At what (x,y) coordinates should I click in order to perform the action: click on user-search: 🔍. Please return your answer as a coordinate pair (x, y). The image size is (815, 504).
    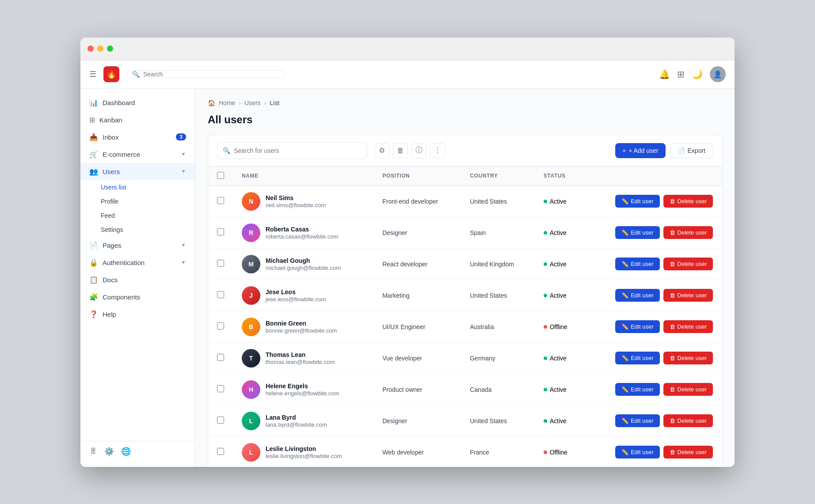
    Looking at the image, I should click on (292, 151).